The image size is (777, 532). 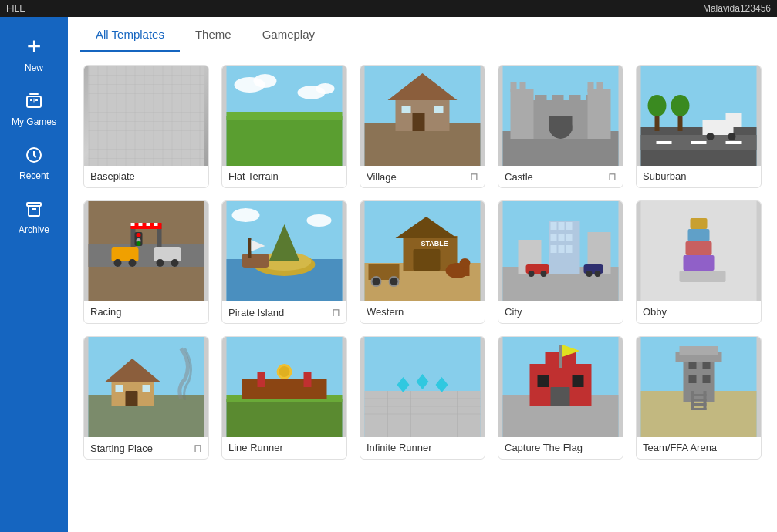 What do you see at coordinates (560, 126) in the screenshot?
I see `template-card-castle: Castle ⊓` at bounding box center [560, 126].